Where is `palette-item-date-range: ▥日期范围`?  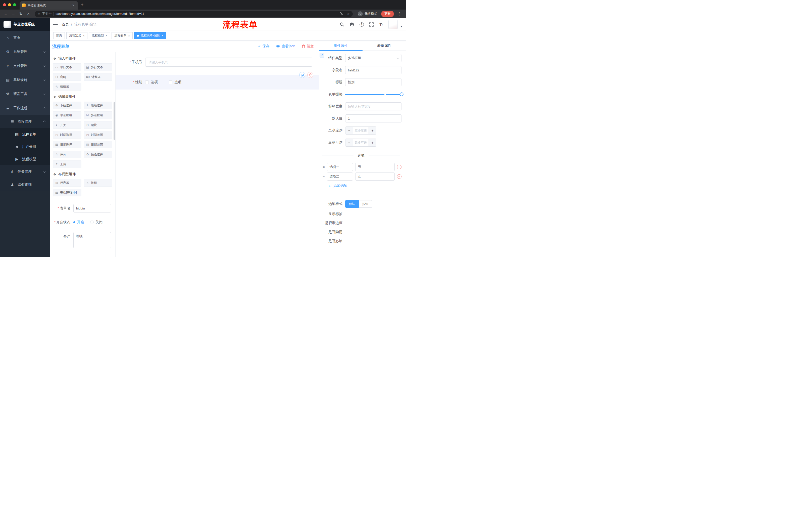
palette-item-date-range: ▥日期范围 is located at coordinates (98, 144).